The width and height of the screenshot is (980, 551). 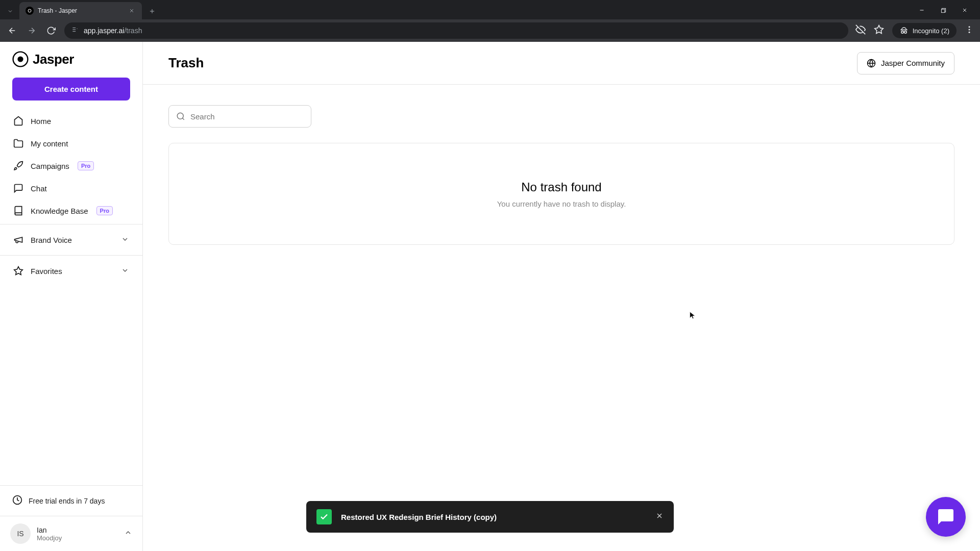 I want to click on avatar: IS, so click(x=20, y=534).